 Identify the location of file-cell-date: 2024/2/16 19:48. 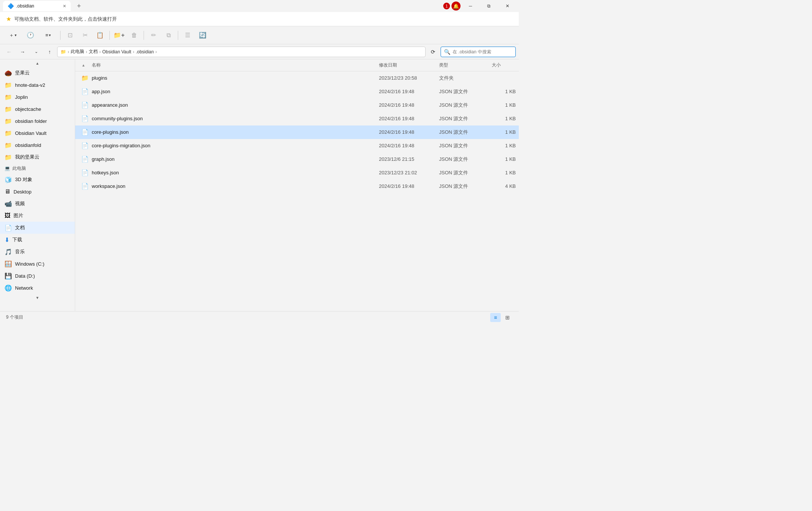
(406, 119).